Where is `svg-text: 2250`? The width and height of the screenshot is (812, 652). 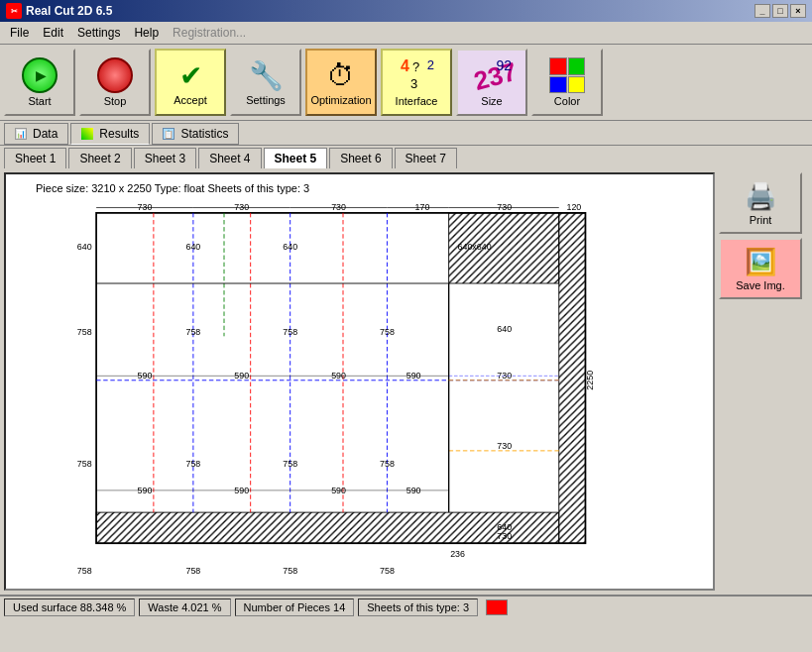
svg-text: 2250 is located at coordinates (590, 380).